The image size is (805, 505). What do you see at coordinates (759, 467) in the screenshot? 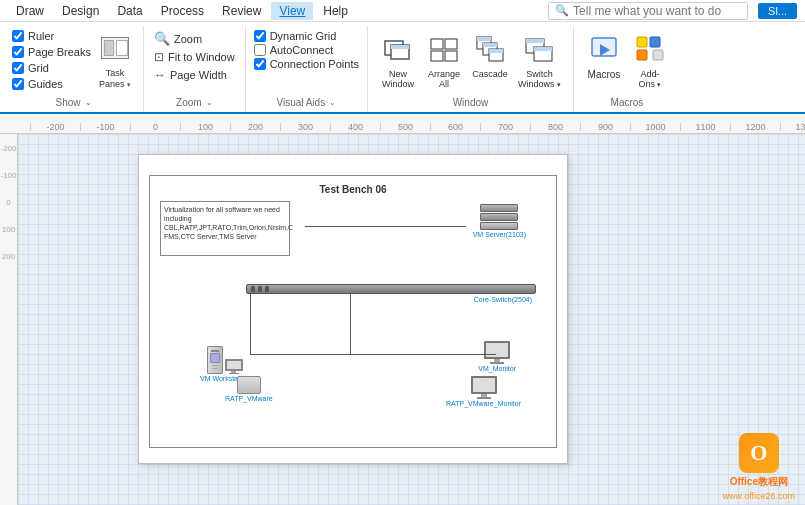
I see `office-watermark: O Office教程网 www.office26.com` at bounding box center [759, 467].